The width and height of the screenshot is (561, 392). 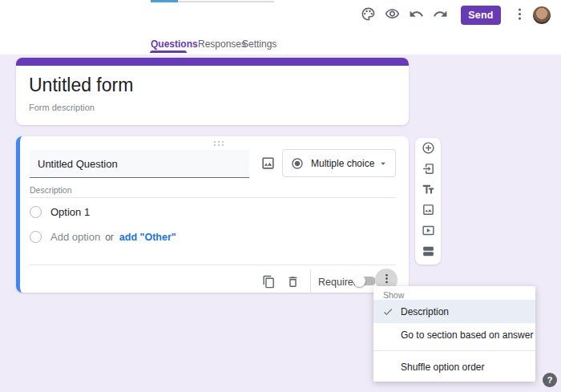 What do you see at coordinates (260, 45) in the screenshot?
I see `tab-settings: Settings` at bounding box center [260, 45].